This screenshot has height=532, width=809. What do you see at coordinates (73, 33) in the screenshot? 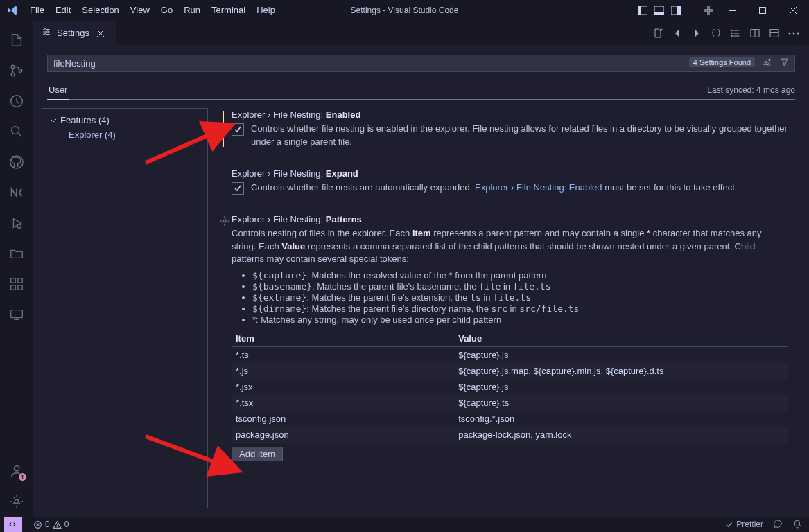
I see `tab-label: Settings` at bounding box center [73, 33].